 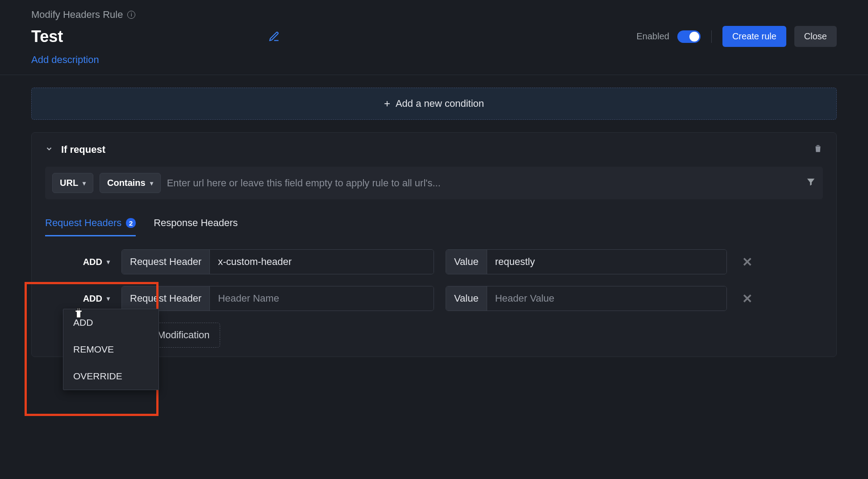 What do you see at coordinates (196, 227) in the screenshot?
I see `tab-response-headers: Response Headers` at bounding box center [196, 227].